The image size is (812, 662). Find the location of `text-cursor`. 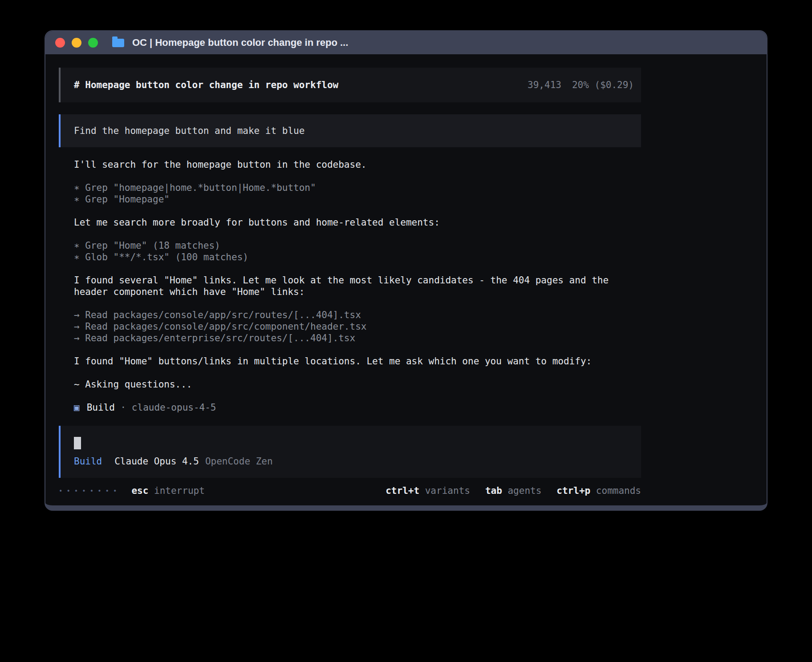

text-cursor is located at coordinates (77, 443).